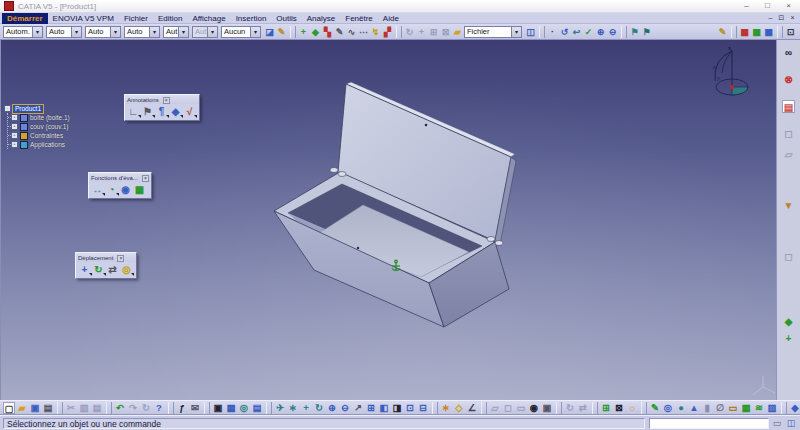 The image size is (800, 430). I want to click on surface-icon: ▨, so click(772, 408).